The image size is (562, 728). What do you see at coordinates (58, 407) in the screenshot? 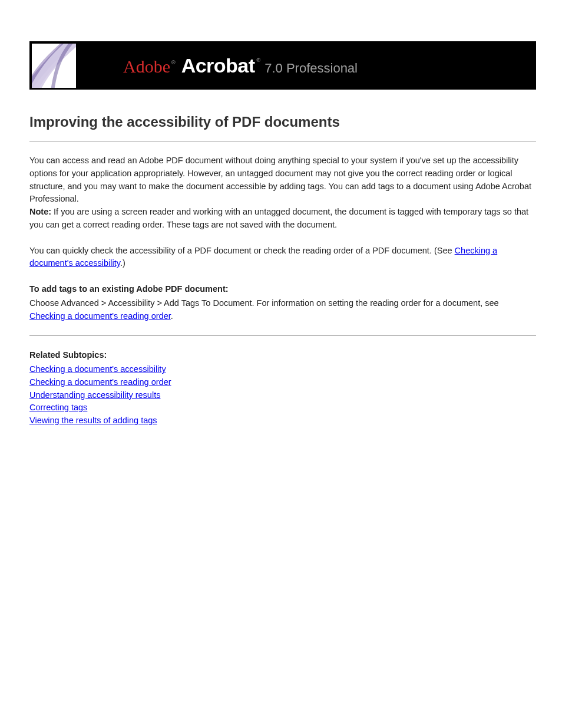
I see `subtopic-link: Correcting tags` at bounding box center [58, 407].